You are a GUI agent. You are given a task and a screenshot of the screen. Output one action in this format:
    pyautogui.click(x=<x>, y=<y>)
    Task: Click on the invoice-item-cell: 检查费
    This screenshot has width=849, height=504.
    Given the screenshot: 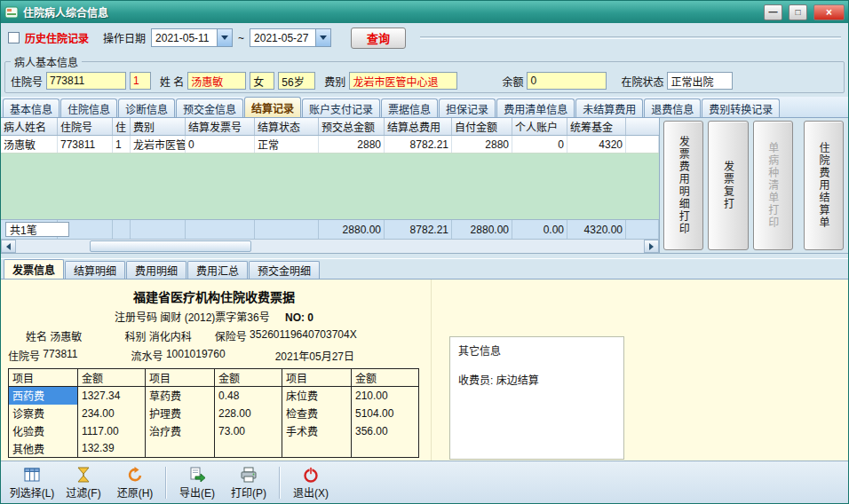 What is the action you would take?
    pyautogui.click(x=317, y=413)
    